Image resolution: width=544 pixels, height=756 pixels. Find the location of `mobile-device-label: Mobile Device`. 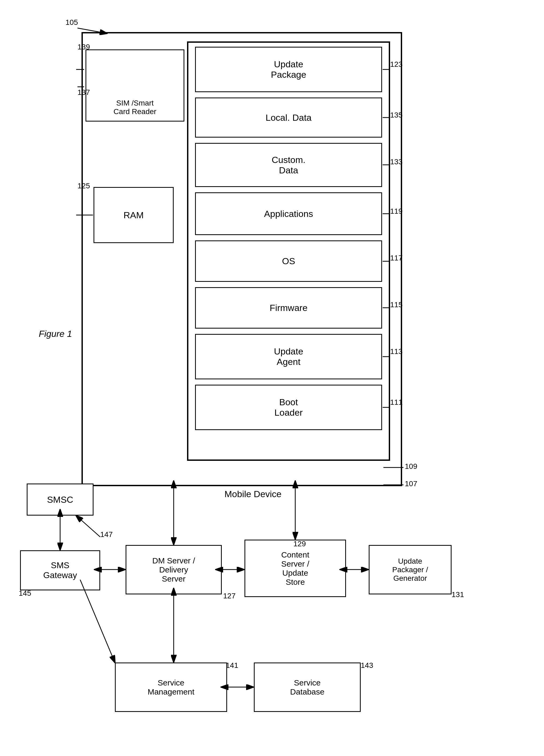

mobile-device-label: Mobile Device is located at coordinates (253, 494).